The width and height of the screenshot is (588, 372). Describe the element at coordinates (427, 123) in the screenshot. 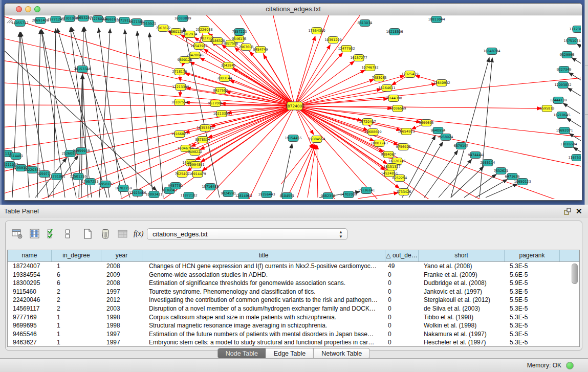

I see `network-node: 9699695` at that location.